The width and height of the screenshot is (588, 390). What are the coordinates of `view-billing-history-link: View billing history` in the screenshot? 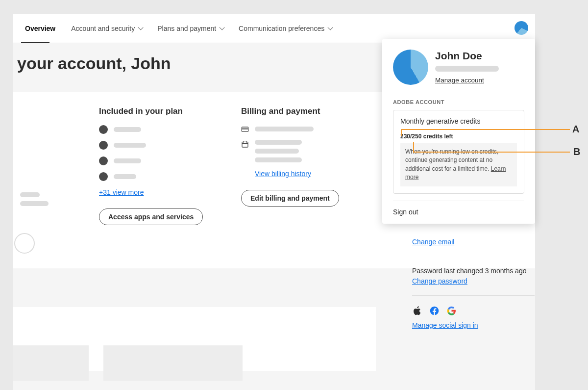 It's located at (283, 174).